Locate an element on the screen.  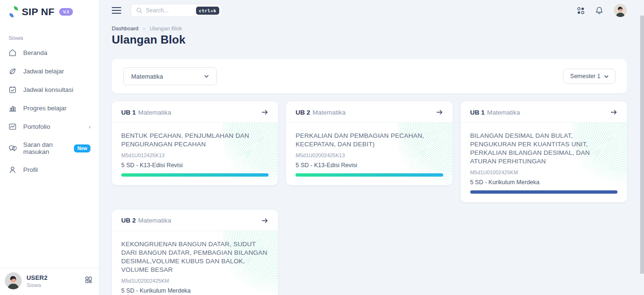
exam-card-title: KEKONGRUENAN BANGUN DATAR, SUDUT DARI BA… is located at coordinates (195, 257).